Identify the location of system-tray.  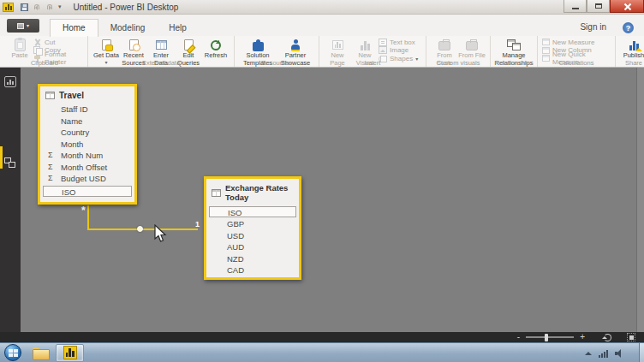
(611, 353).